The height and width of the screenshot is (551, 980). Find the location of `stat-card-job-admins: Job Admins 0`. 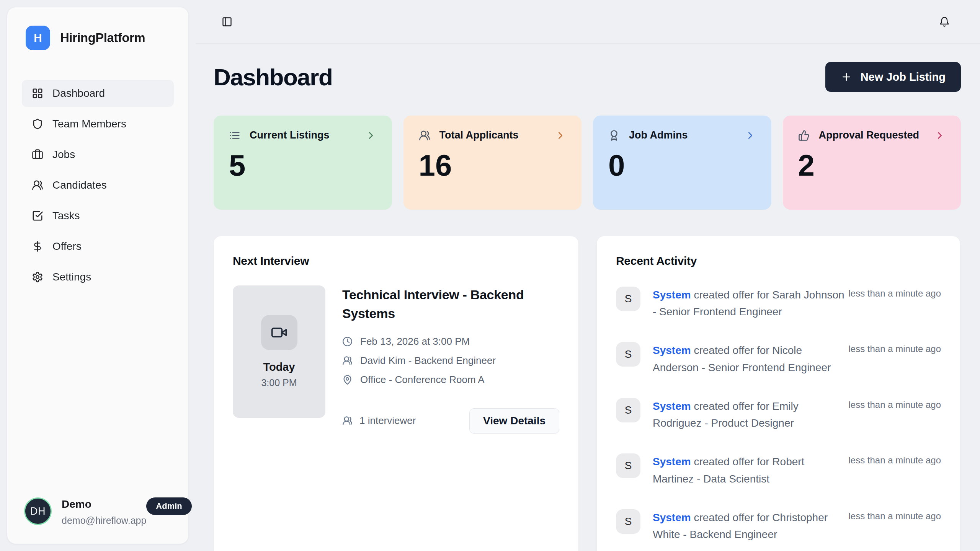

stat-card-job-admins: Job Admins 0 is located at coordinates (682, 163).